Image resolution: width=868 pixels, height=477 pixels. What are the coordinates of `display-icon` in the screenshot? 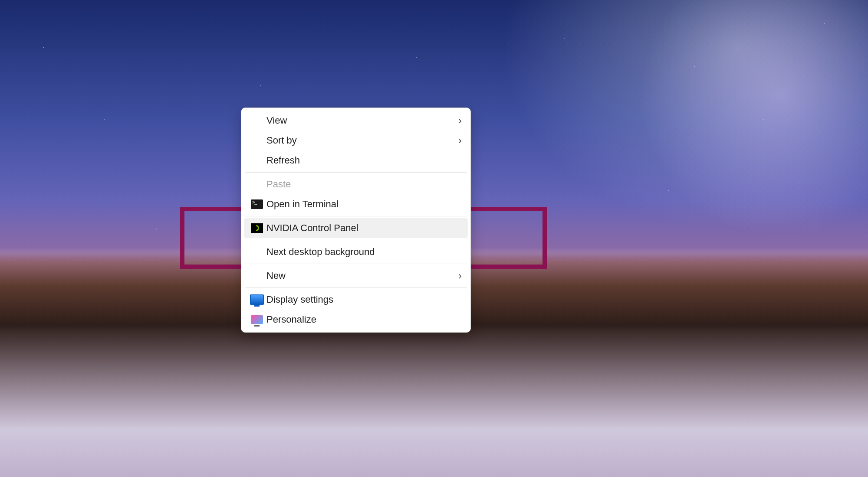 It's located at (257, 300).